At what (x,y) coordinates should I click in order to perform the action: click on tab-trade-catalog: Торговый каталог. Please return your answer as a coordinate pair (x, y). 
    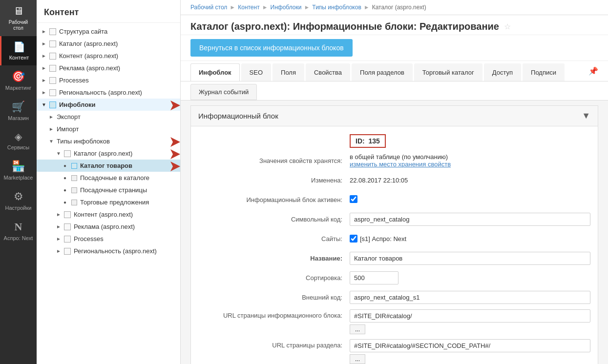
    Looking at the image, I should click on (448, 72).